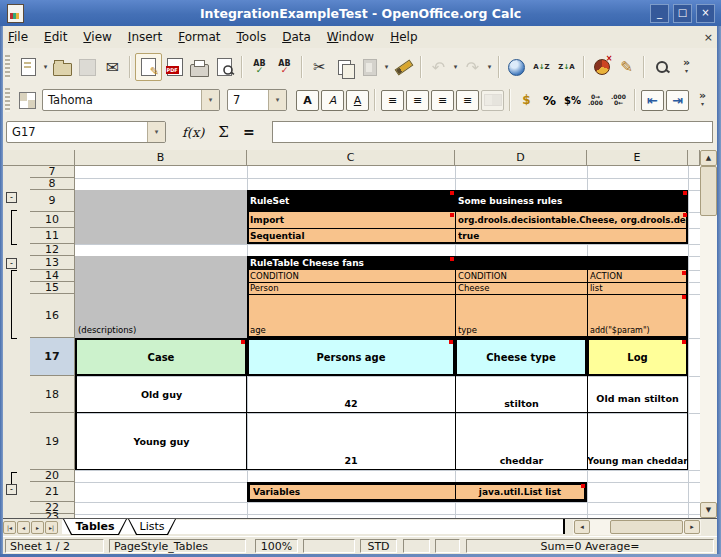 The width and height of the screenshot is (721, 557). Describe the element at coordinates (378, 546) in the screenshot. I see `status-selection-mode: STD` at that location.